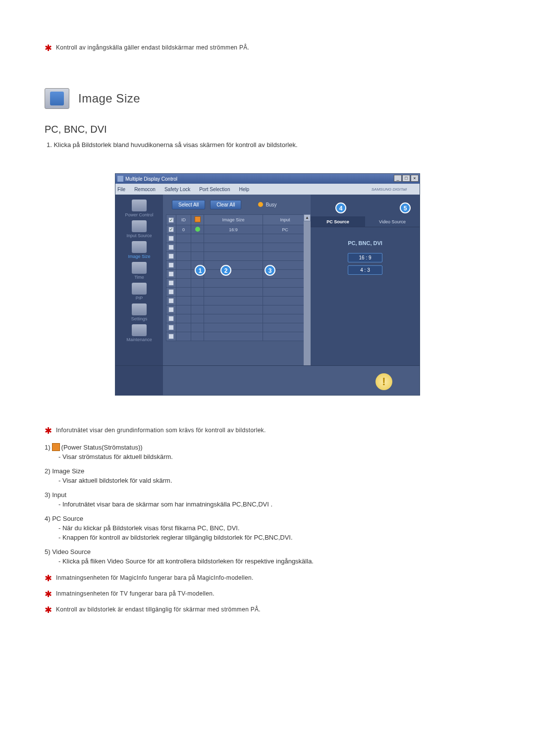 This screenshot has height=756, width=535. Describe the element at coordinates (274, 538) in the screenshot. I see `item4-sub2: - Knappen för kontroll av bildstorlek re…` at that location.